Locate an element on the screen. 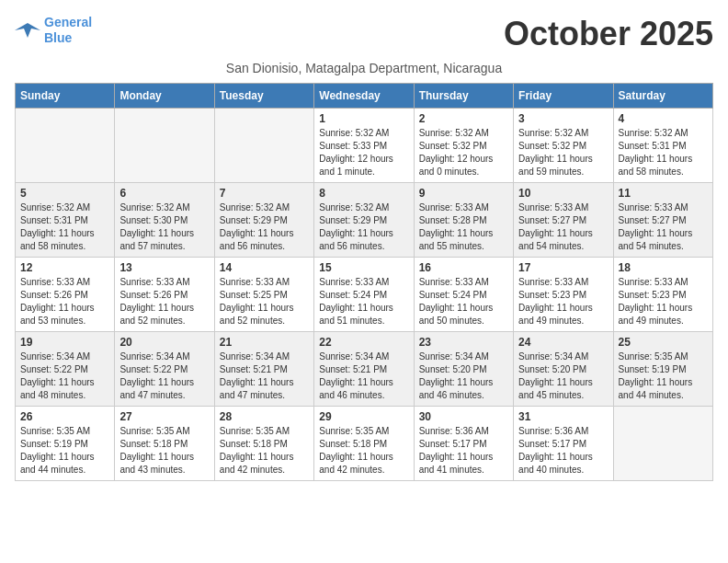 The height and width of the screenshot is (563, 728). day-number: 16 is located at coordinates (463, 268).